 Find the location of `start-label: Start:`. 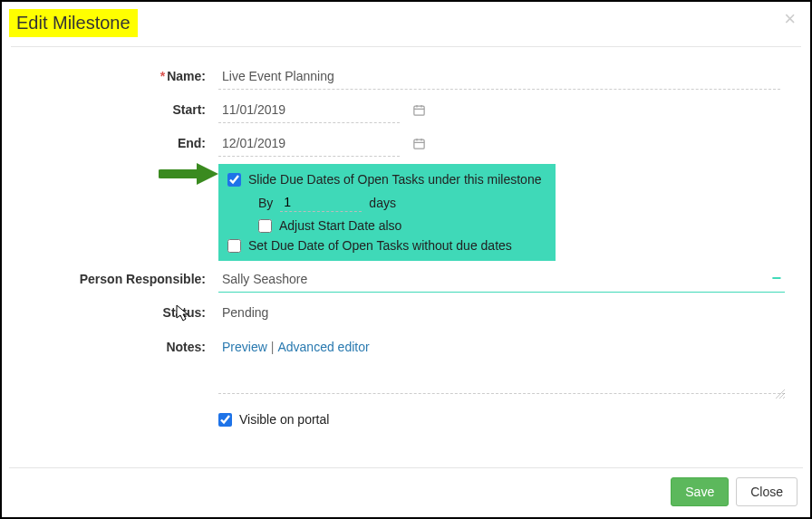

start-label: Start: is located at coordinates (116, 110).